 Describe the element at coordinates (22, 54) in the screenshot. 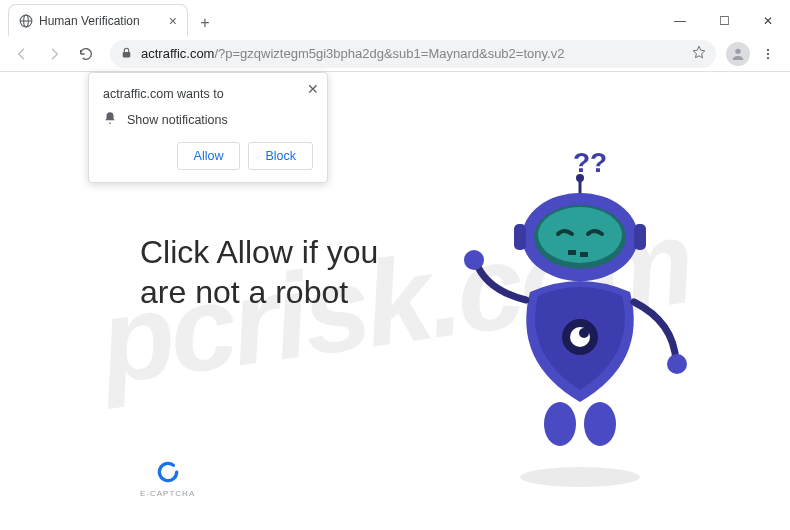

I see `back-button` at that location.